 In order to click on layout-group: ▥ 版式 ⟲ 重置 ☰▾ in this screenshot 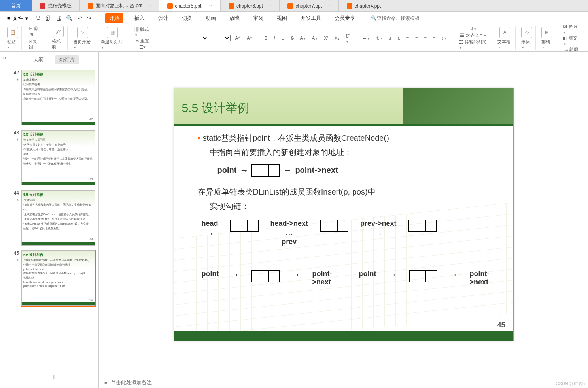, I will do `click(142, 38)`.